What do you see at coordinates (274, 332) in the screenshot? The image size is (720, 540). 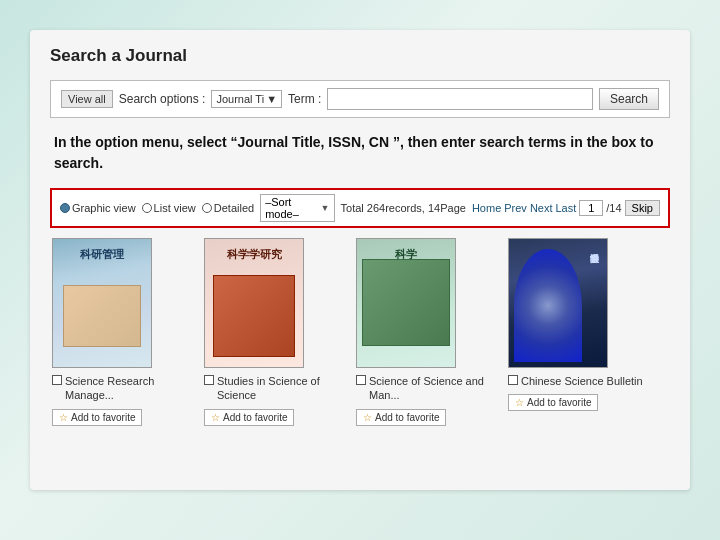 I see `journal-item-2: Studies in Science of Science ☆ Add to f…` at bounding box center [274, 332].